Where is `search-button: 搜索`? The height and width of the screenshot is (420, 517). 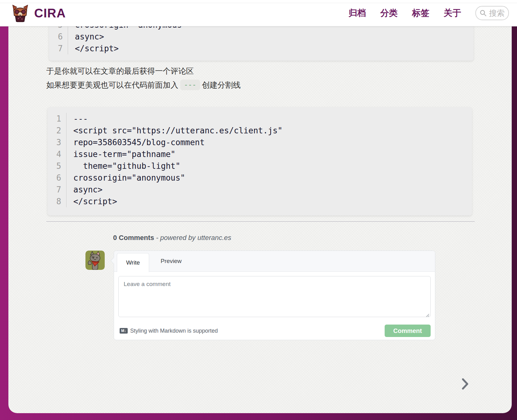 search-button: 搜索 is located at coordinates (492, 13).